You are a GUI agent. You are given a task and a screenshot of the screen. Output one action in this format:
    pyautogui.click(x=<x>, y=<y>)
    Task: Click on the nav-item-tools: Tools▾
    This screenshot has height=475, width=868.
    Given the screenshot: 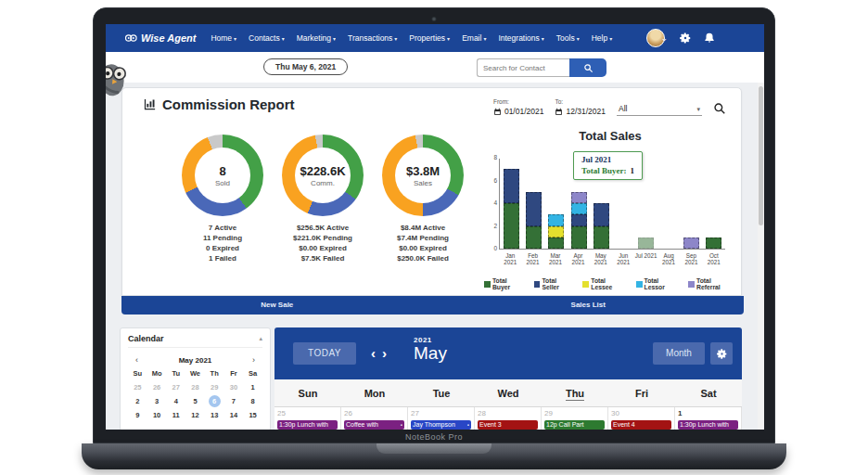 What is the action you would take?
    pyautogui.click(x=568, y=38)
    